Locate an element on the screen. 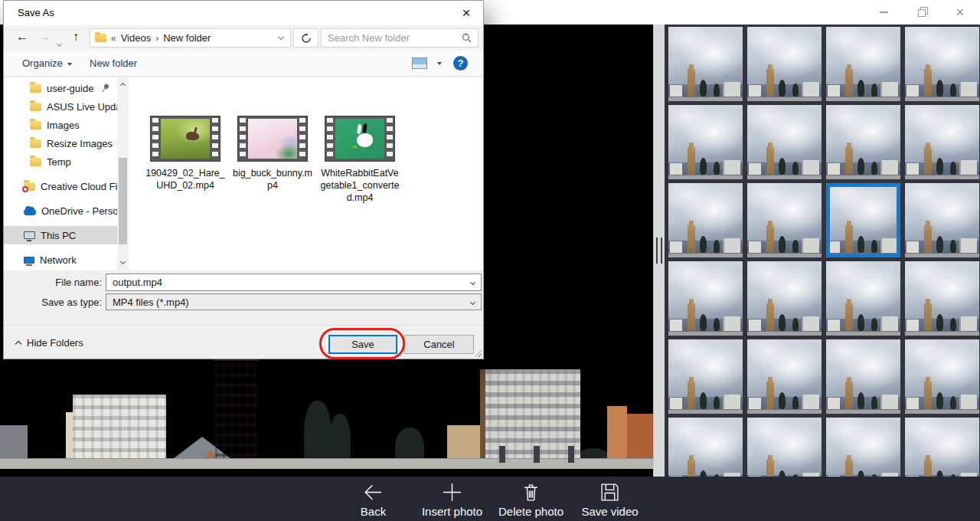 The height and width of the screenshot is (521, 980). sidebar-item-creative-cloud-file: Creative Cloud File is located at coordinates (60, 186).